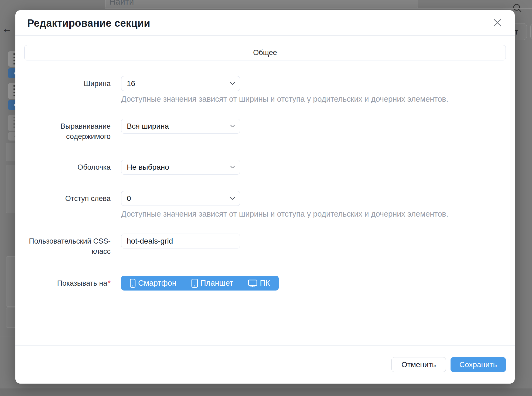 The height and width of the screenshot is (396, 532). Describe the element at coordinates (265, 364) in the screenshot. I see `dialog-footer: Отменить Сохранить` at that location.